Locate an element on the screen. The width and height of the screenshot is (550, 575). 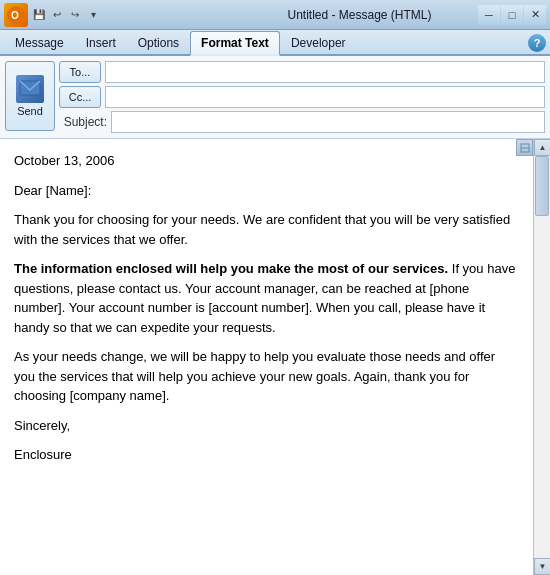
cc-row: Cc... is located at coordinates (302, 97).